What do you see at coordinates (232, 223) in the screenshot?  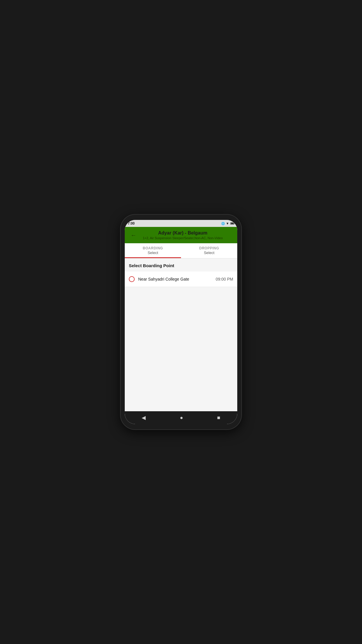 I see `battery-icon` at bounding box center [232, 223].